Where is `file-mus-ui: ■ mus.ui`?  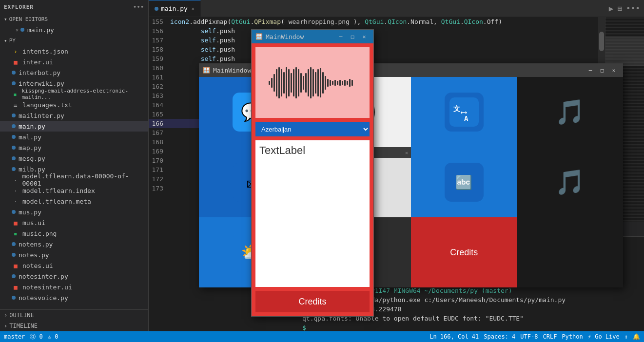 file-mus-ui: ■ mus.ui is located at coordinates (74, 223).